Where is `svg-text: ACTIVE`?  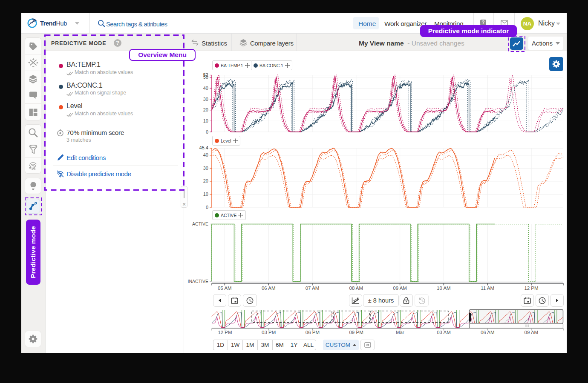 svg-text: ACTIVE is located at coordinates (200, 224).